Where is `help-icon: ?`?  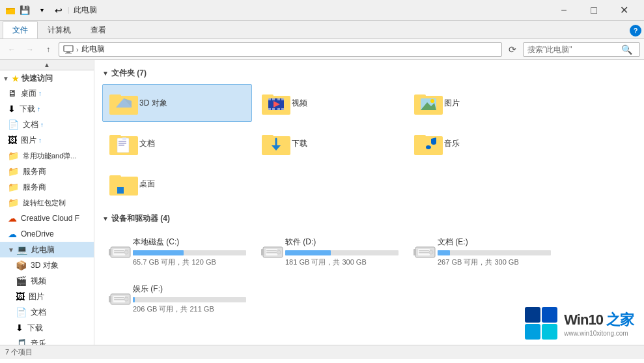 help-icon: ? is located at coordinates (636, 31).